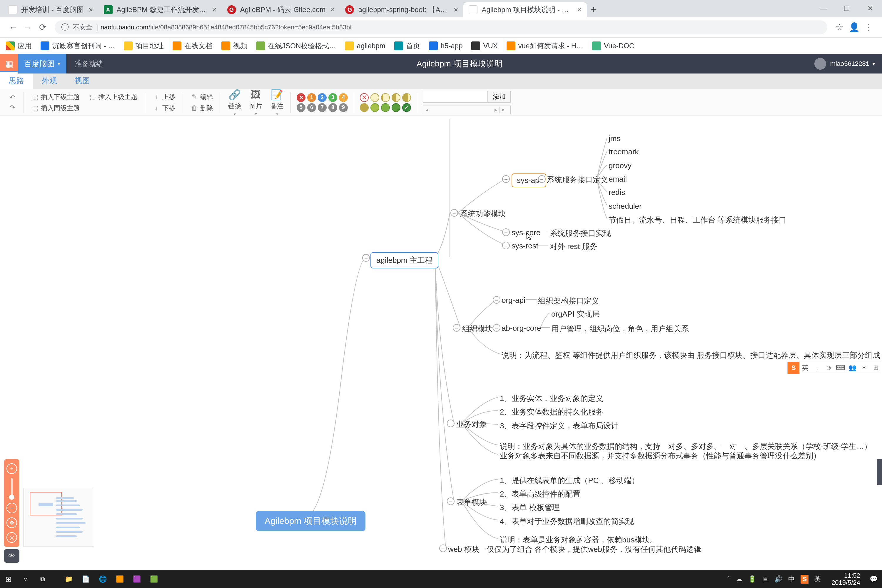 The height and width of the screenshot is (588, 882). Describe the element at coordinates (42, 64) in the screenshot. I see `brand-menu: 百度脑图` at that location.